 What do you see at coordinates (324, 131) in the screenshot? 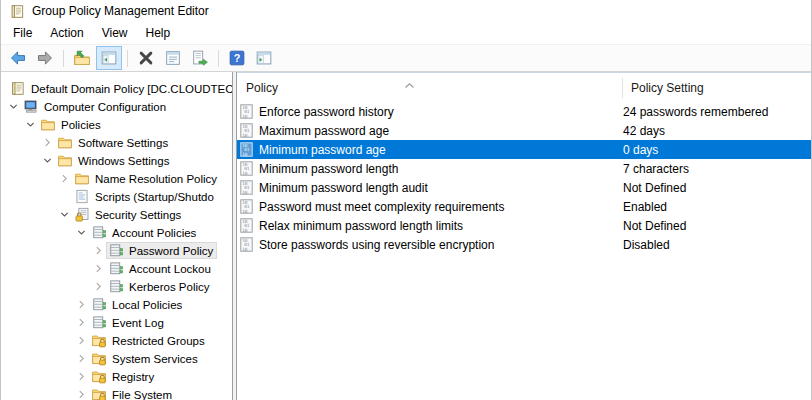
I see `policy-name: Maximum password age` at bounding box center [324, 131].